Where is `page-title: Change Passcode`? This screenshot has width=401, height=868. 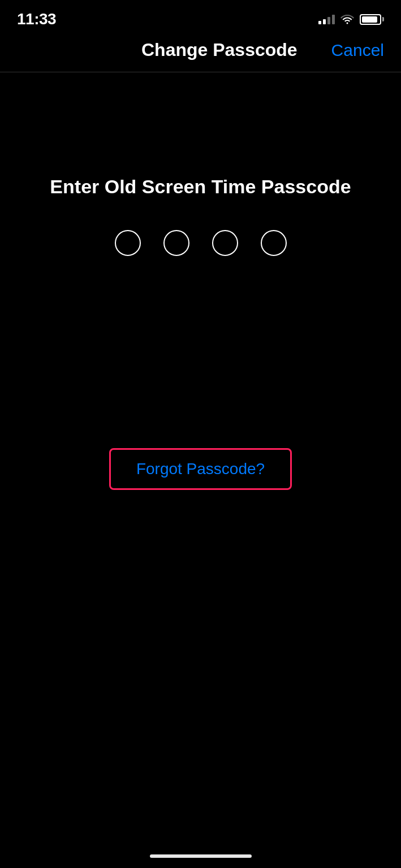 page-title: Change Passcode is located at coordinates (219, 50).